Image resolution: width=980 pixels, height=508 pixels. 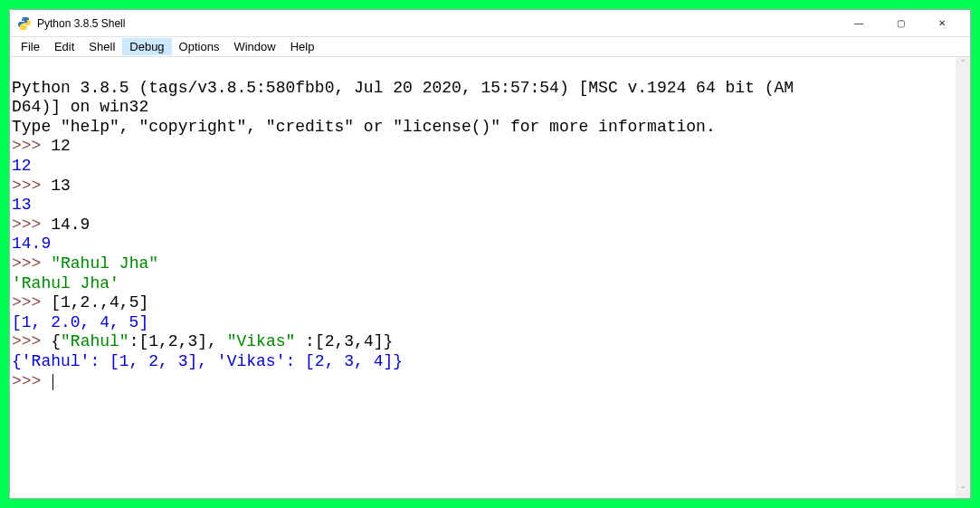 What do you see at coordinates (963, 277) in the screenshot?
I see `scrollbar: ˄ ˅` at bounding box center [963, 277].